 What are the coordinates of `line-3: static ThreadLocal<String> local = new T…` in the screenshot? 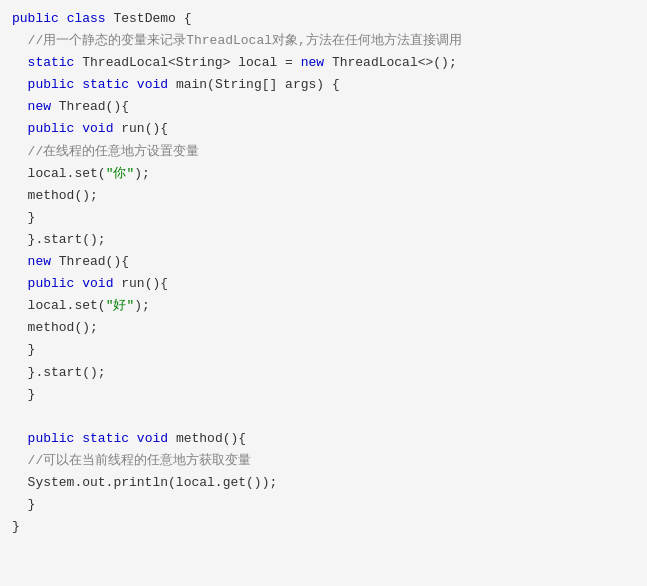 It's located at (324, 63).